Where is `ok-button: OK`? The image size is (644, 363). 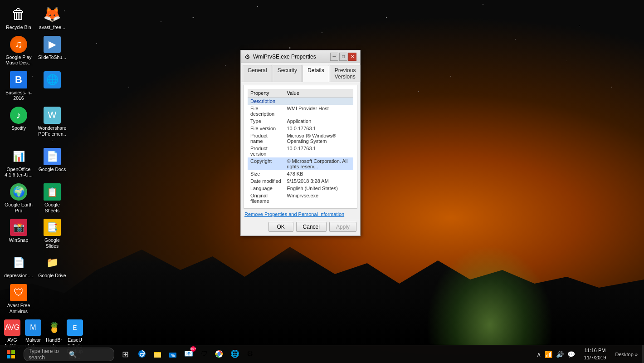
ok-button: OK is located at coordinates (281, 227).